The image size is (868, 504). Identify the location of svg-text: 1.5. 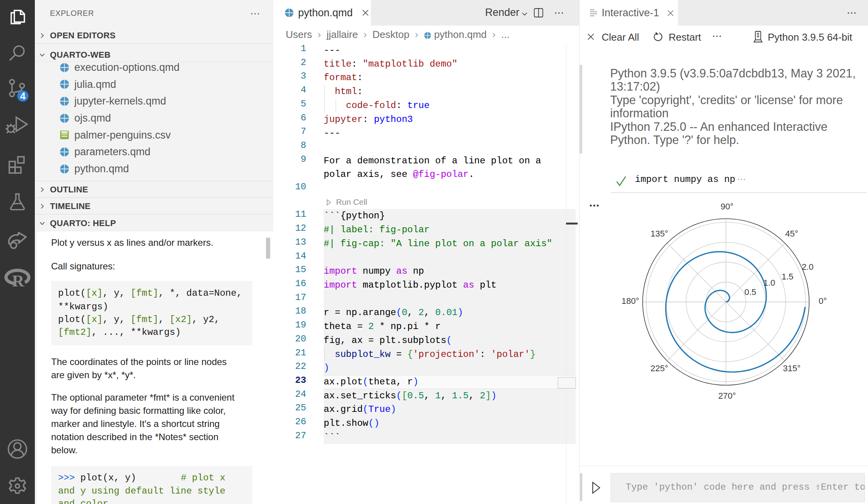
(787, 276).